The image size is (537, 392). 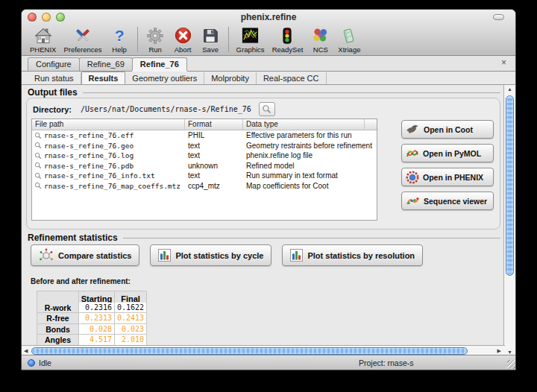 I want to click on file-row: rnase-s_refine_76.pdb unknown Refined mo…, so click(x=204, y=166).